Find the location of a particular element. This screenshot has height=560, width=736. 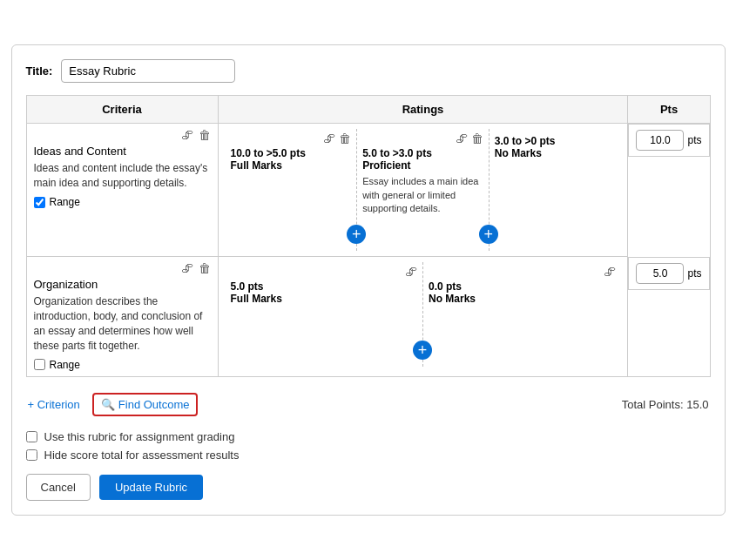

add-criterion-label: + Criterion is located at coordinates (54, 404).